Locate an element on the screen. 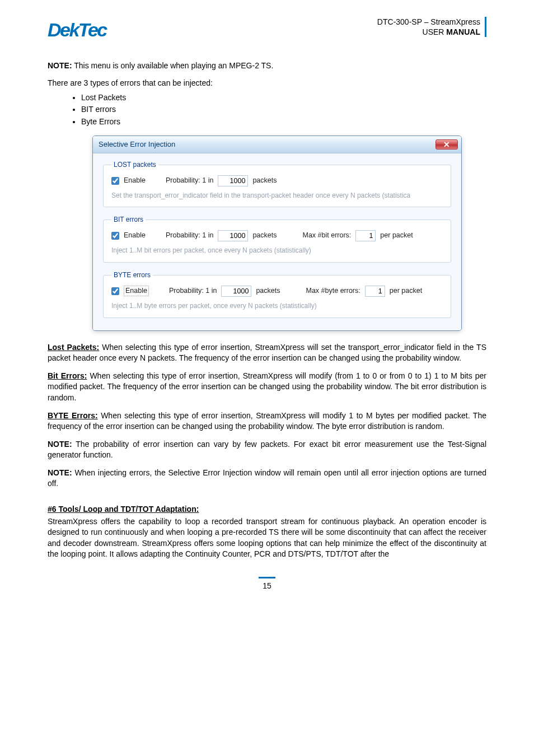 This screenshot has width=534, height=756. note-1: NOTE: This menu is only available when p… is located at coordinates (267, 66).